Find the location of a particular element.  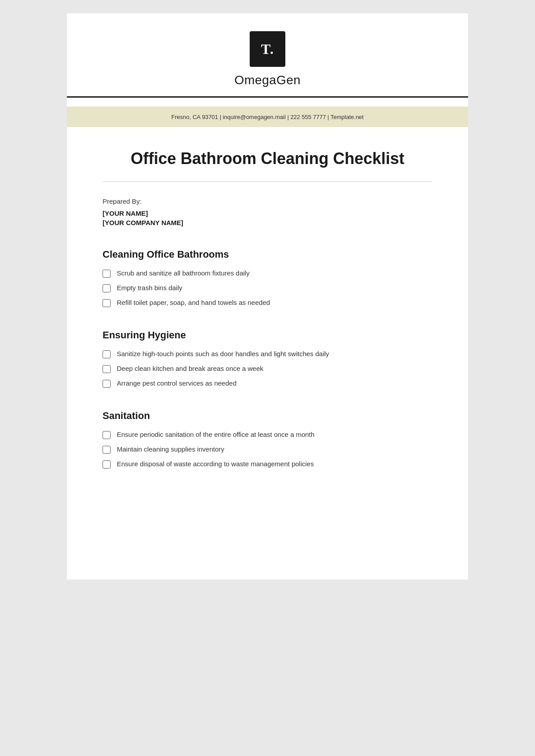

list-item-text: Arrange pest control services as needed is located at coordinates (177, 383).